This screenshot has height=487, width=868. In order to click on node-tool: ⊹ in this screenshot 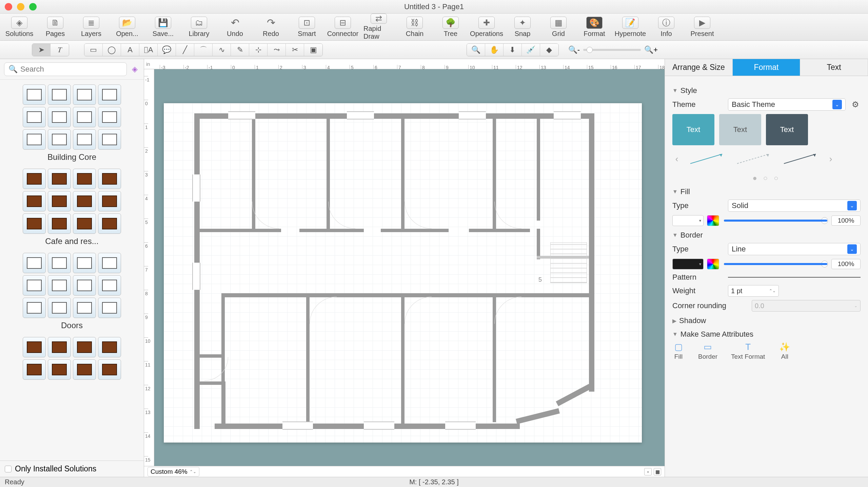, I will do `click(258, 50)`.